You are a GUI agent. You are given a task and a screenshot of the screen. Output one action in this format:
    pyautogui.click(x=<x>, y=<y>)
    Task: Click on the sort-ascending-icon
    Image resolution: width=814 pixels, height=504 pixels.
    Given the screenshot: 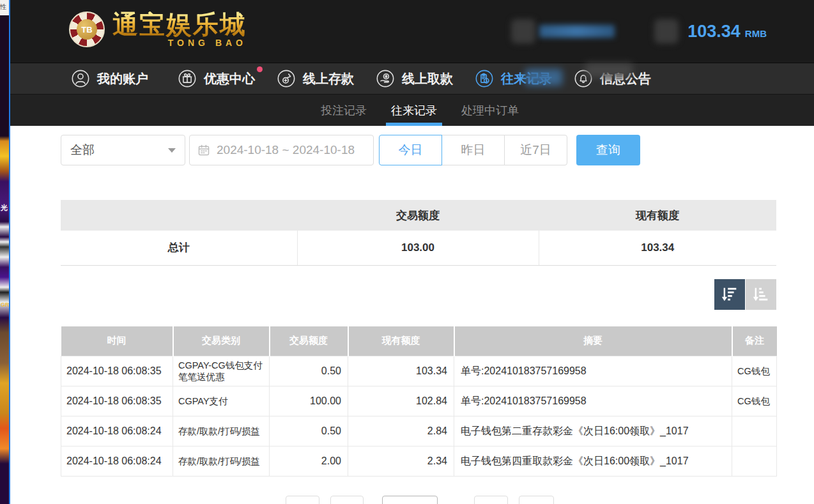 What is the action you would take?
    pyautogui.click(x=761, y=294)
    